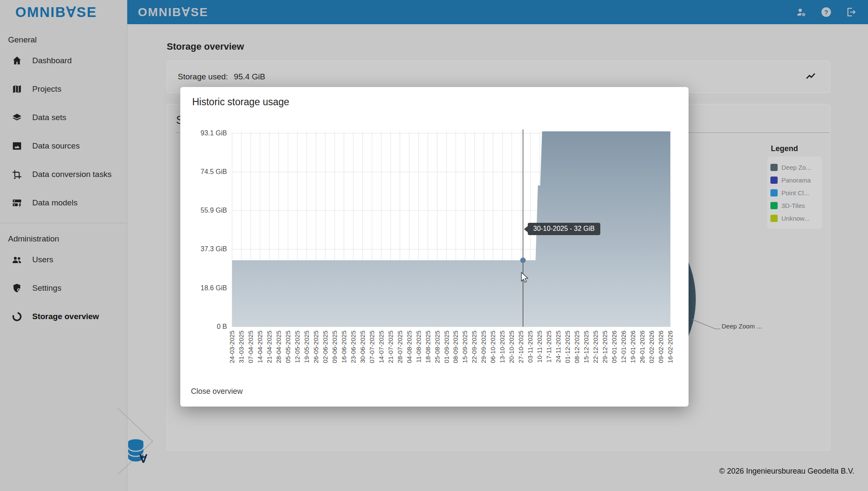  I want to click on sidebar: OMNIB∀SE GeneralDashboardProjectsData se…, so click(64, 245).